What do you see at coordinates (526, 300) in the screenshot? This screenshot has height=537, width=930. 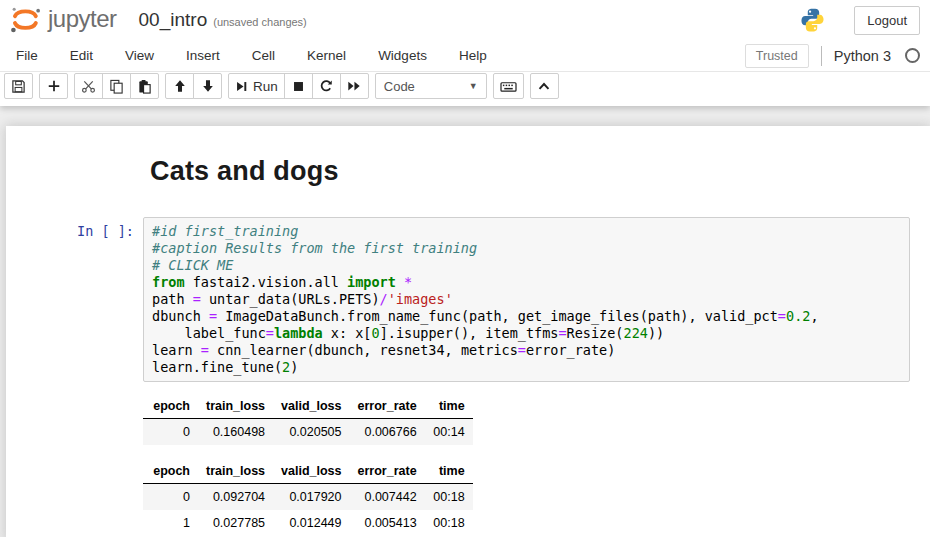 I see `code-line: path = untar_data(URLs.PETS)/'images'` at bounding box center [526, 300].